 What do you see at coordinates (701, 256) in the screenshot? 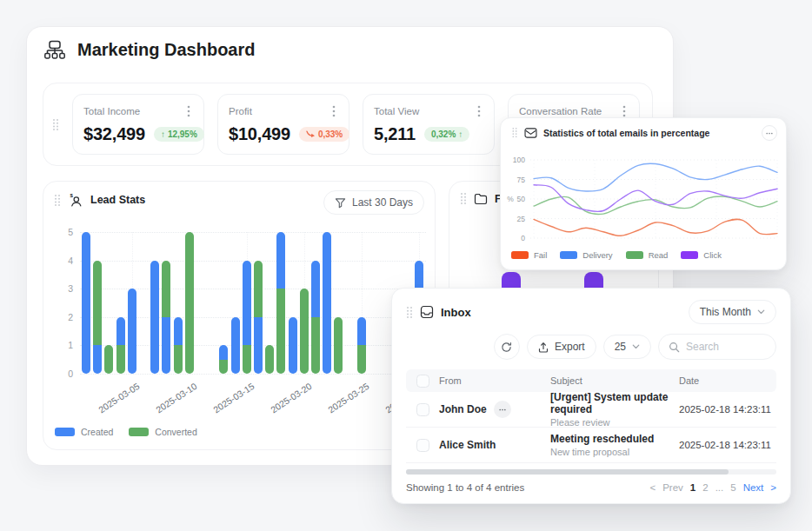
I see `legend-item: Click` at bounding box center [701, 256].